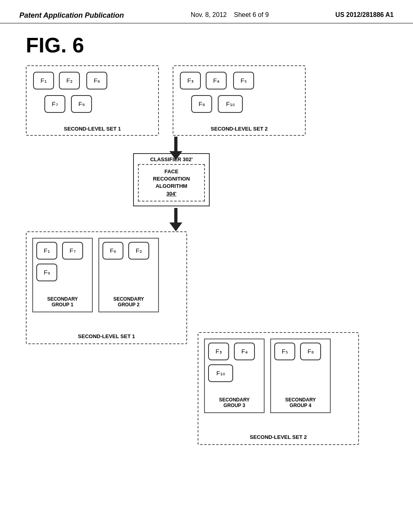  What do you see at coordinates (230, 15) in the screenshot?
I see `date-sheet: Nov. 8, 2012 Sheet 6 of 9` at bounding box center [230, 15].